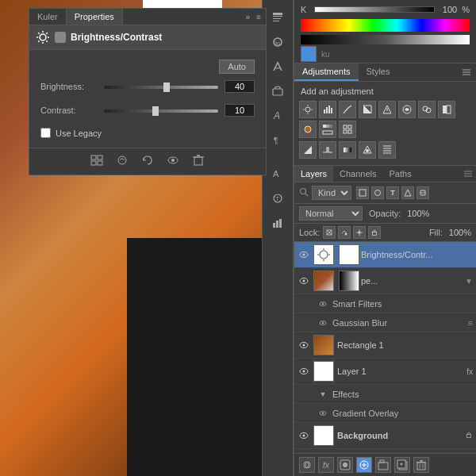  I want to click on lock-image-btn, so click(344, 232).